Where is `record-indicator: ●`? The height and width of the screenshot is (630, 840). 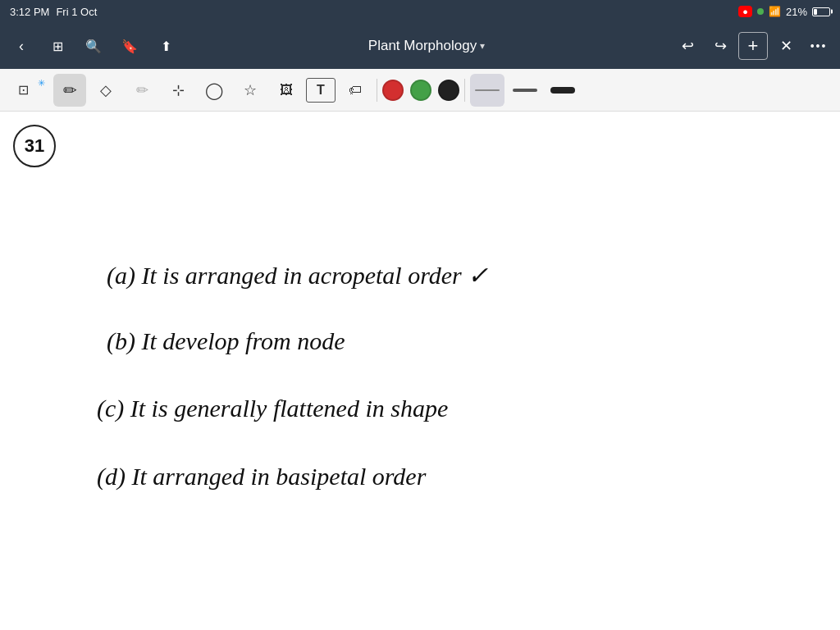
record-indicator: ● is located at coordinates (745, 11).